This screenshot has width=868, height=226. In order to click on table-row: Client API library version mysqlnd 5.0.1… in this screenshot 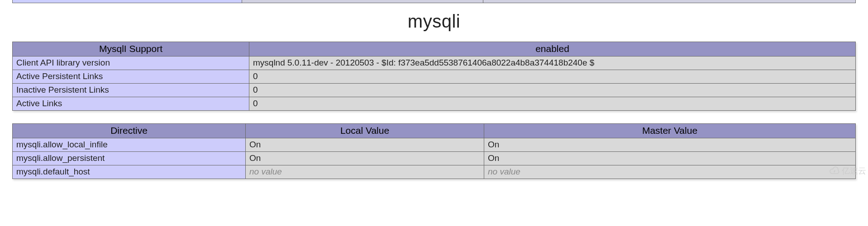, I will do `click(434, 63)`.